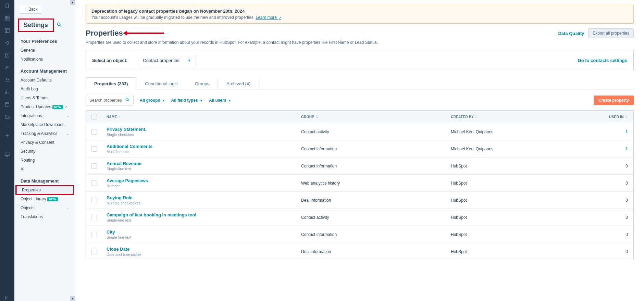  What do you see at coordinates (614, 100) in the screenshot?
I see `create-property-button: Create property` at bounding box center [614, 100].